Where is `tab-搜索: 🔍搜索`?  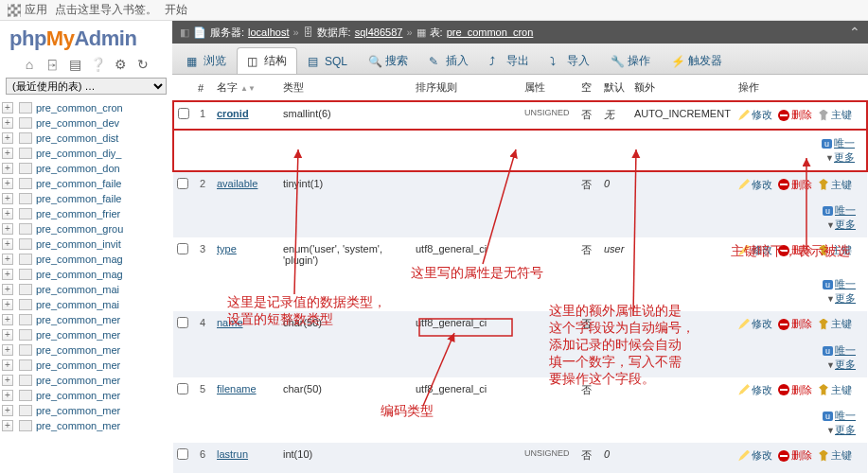
tab-搜索: 🔍搜索 is located at coordinates (388, 61).